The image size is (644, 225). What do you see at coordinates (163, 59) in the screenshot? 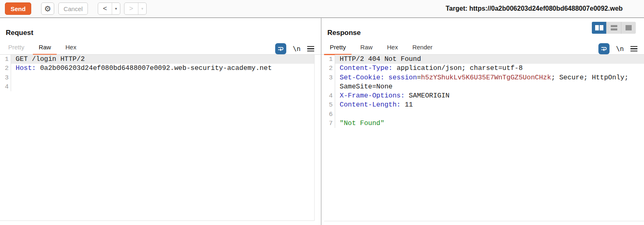
I see `code-text: GET /login HTTP/2` at bounding box center [163, 59].